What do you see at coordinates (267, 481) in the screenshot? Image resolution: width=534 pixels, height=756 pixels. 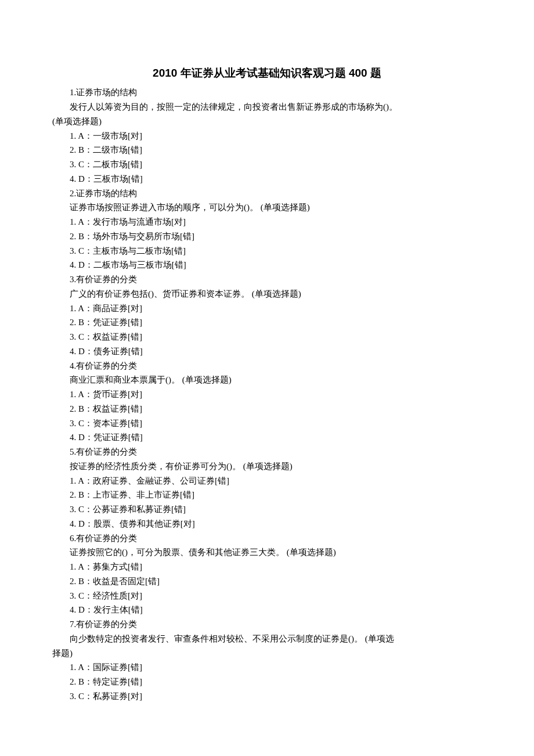 I see `text-line: 1. A：政府证券、金融证券、公司证券[错]` at bounding box center [267, 481].